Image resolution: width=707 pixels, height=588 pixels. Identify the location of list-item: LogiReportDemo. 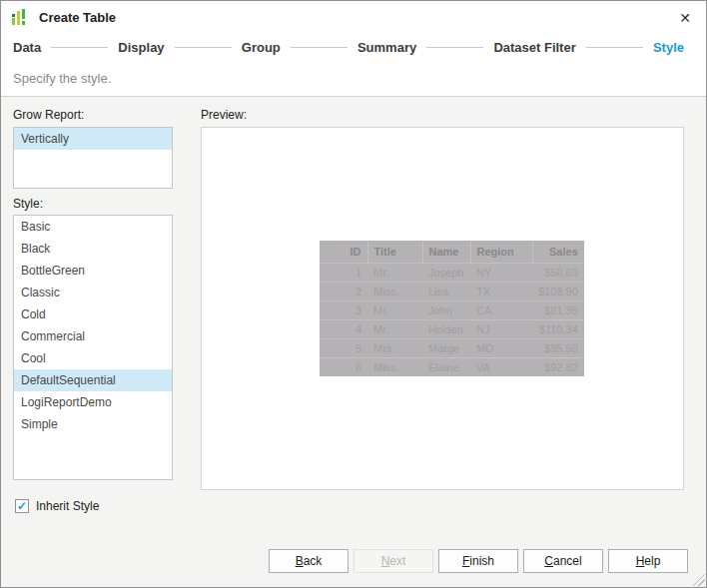
(93, 402).